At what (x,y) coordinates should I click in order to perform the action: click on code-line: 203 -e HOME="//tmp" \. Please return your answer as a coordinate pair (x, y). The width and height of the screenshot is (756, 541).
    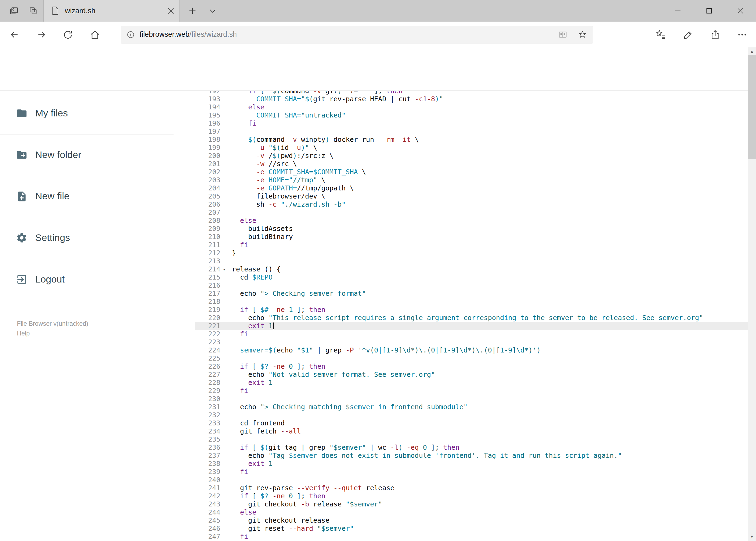
    Looking at the image, I should click on (471, 180).